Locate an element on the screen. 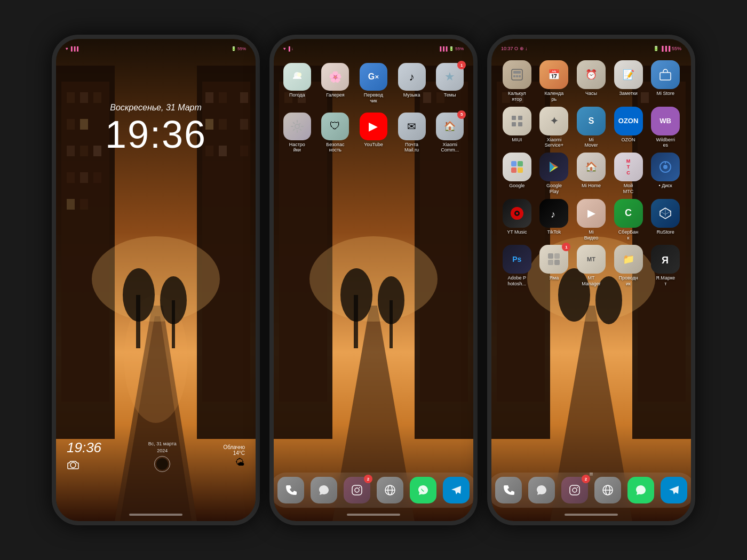 The height and width of the screenshot is (560, 747). label-files: Проводник is located at coordinates (628, 281).